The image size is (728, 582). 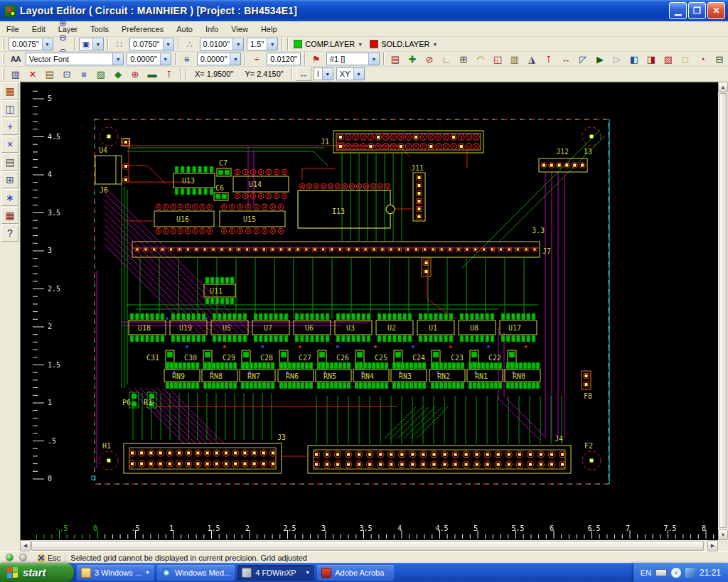 What do you see at coordinates (10, 162) in the screenshot?
I see `properties-icon: ▤` at bounding box center [10, 162].